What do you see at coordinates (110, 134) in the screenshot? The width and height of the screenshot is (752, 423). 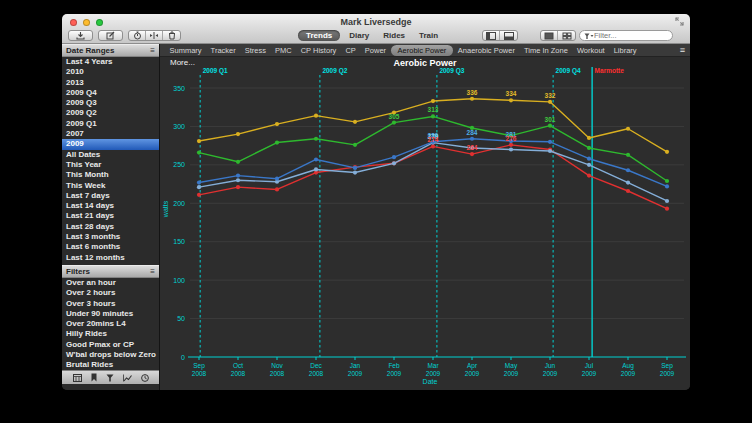 I see `date-range-2007: 2007` at bounding box center [110, 134].